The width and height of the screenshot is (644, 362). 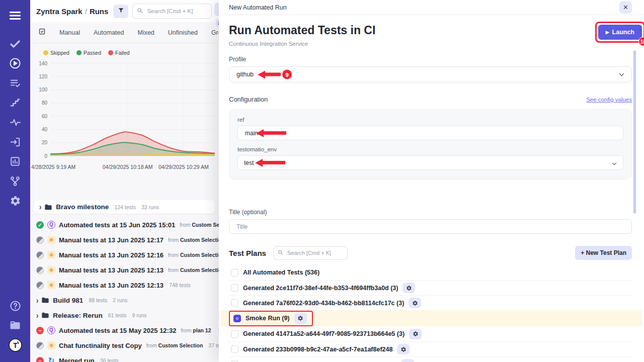 I want to click on run-row: Manual tests at 13 Jun 2025 12:13748 tes…, so click(x=128, y=285).